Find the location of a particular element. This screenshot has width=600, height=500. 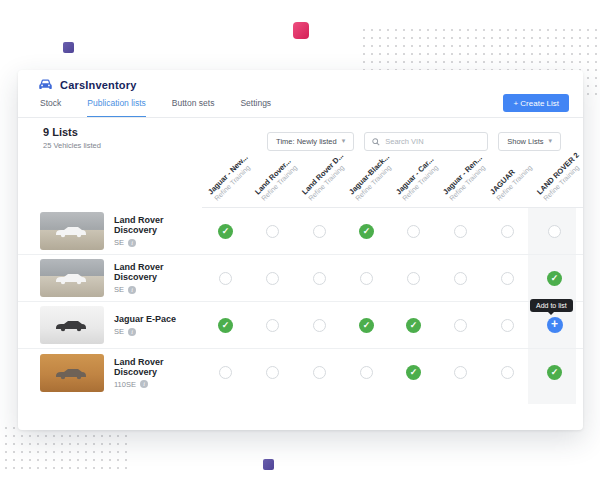

time-filter-dropdown: Time: Newly listed ▾ is located at coordinates (310, 142).